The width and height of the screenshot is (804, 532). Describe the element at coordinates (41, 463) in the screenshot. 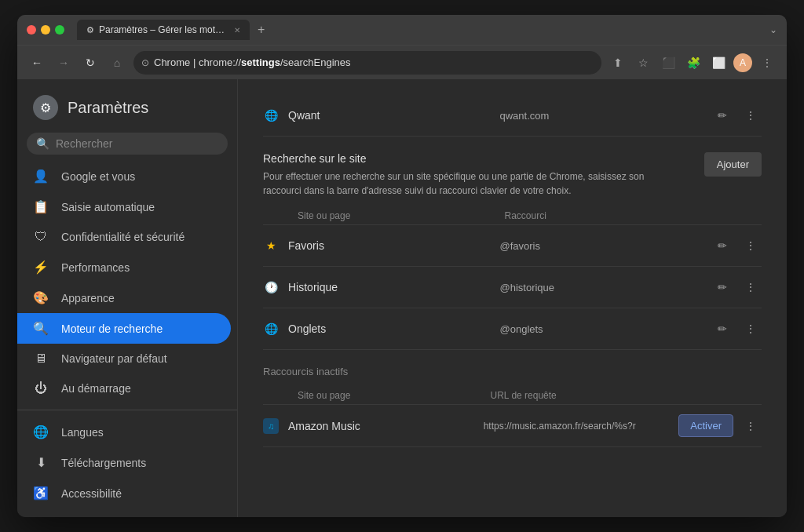

I see `telechargements-icon: ⬇` at that location.